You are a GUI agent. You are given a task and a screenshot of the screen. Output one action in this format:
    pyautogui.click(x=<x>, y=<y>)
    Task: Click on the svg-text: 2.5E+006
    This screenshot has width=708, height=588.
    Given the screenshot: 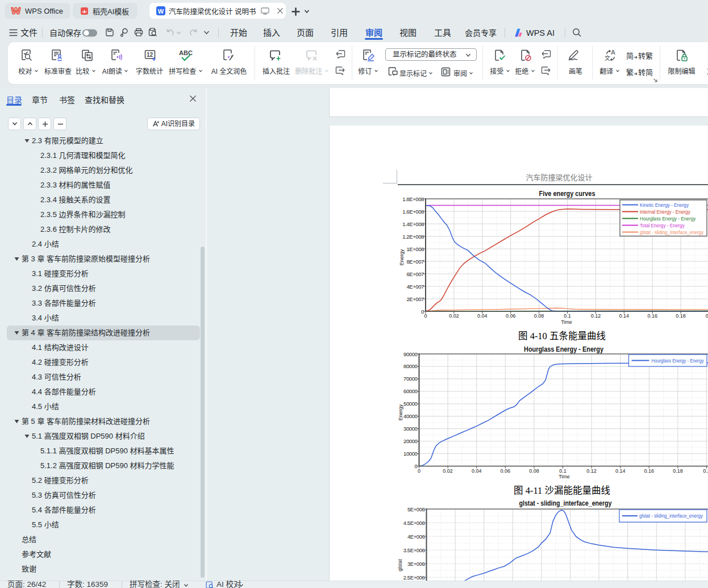 What is the action you would take?
    pyautogui.click(x=414, y=577)
    